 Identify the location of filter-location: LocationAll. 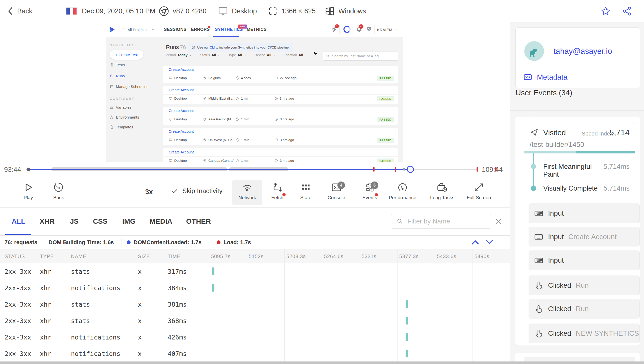
(295, 55).